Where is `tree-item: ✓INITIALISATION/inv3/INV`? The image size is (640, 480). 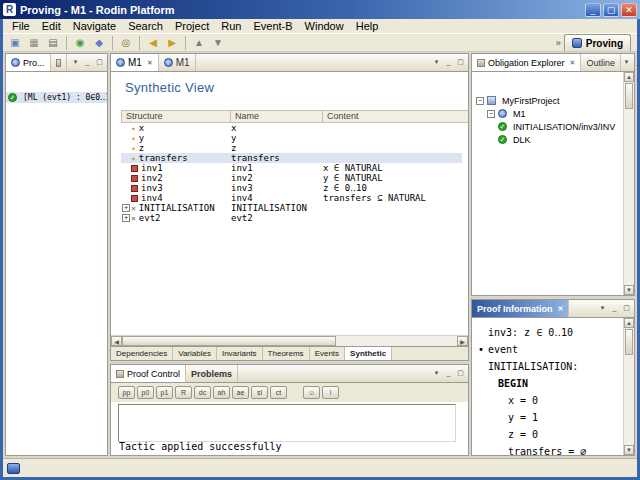 tree-item: ✓INITIALISATION/inv3/INV is located at coordinates (548, 126).